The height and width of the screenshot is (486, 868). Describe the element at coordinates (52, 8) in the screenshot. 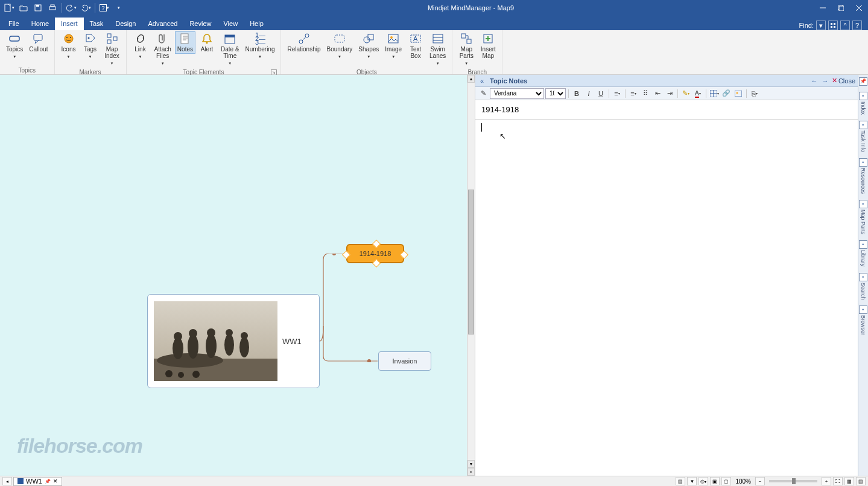

I see `print-button` at that location.